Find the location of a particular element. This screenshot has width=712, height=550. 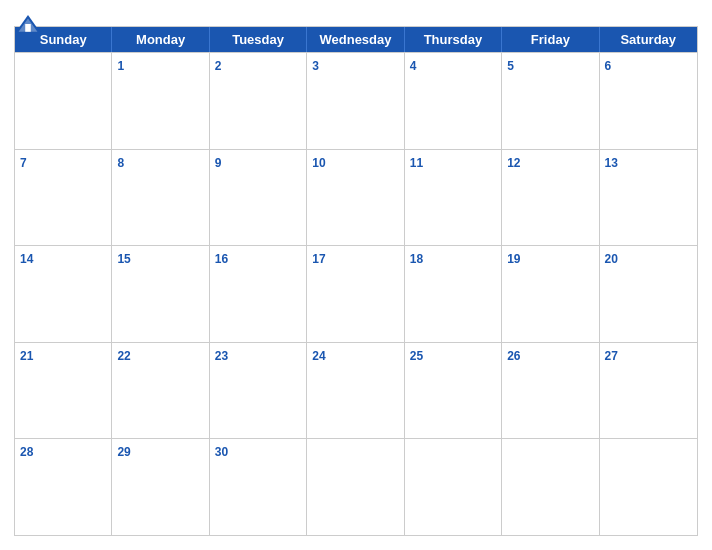

day-number: 3 is located at coordinates (316, 66).